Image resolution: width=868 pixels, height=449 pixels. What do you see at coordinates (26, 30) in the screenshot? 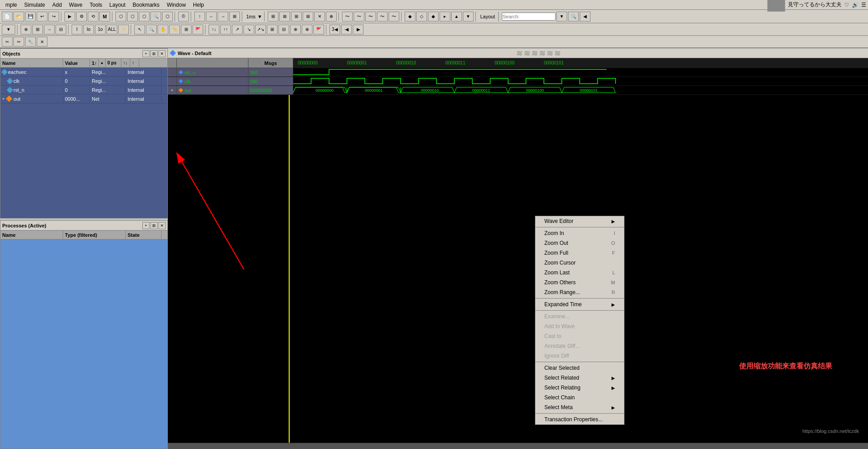
I see `tb2-2: ⊕` at bounding box center [26, 30].